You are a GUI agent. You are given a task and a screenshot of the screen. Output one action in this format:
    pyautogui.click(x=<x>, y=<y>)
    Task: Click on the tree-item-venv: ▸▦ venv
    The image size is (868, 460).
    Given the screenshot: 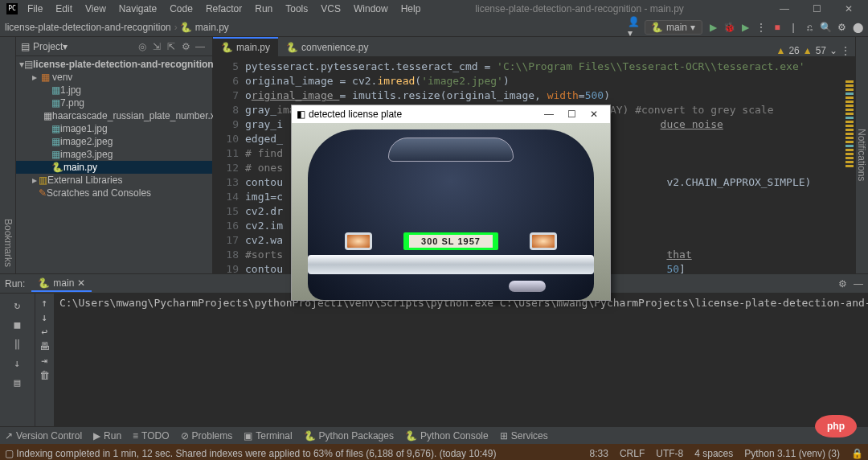 What is the action you would take?
    pyautogui.click(x=114, y=77)
    